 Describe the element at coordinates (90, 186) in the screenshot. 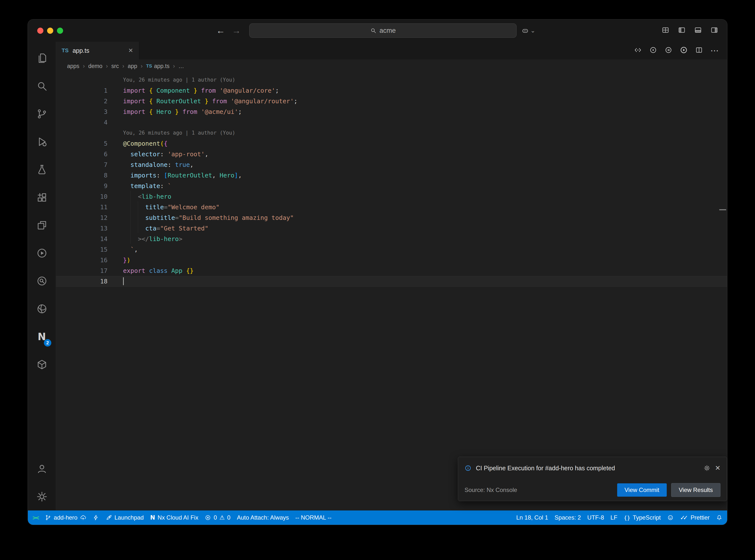

I see `line-number: 9` at that location.